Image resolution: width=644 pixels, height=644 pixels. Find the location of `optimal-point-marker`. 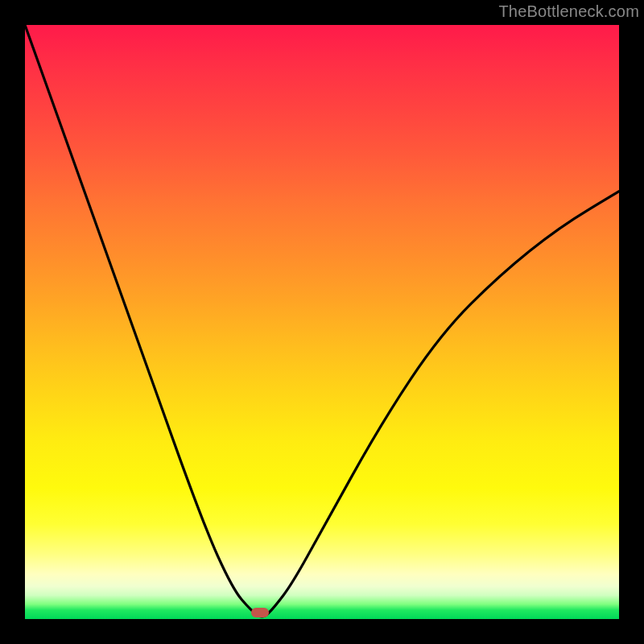

optimal-point-marker is located at coordinates (260, 613).